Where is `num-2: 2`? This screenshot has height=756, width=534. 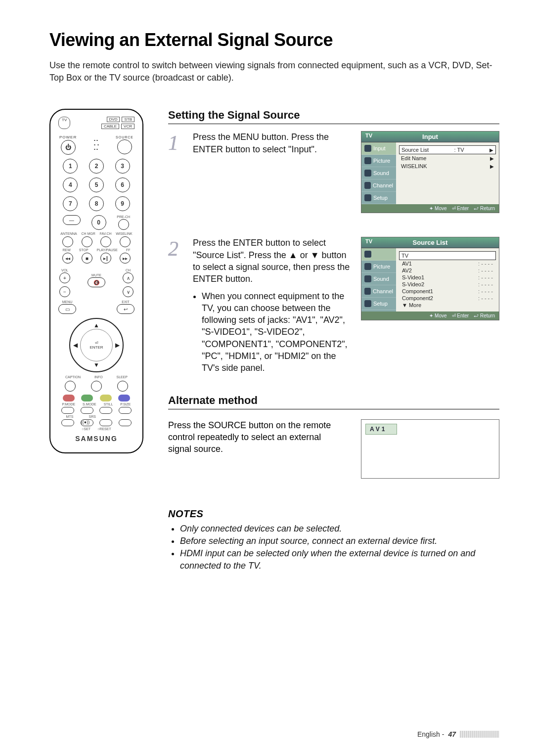
num-2: 2 is located at coordinates (96, 166).